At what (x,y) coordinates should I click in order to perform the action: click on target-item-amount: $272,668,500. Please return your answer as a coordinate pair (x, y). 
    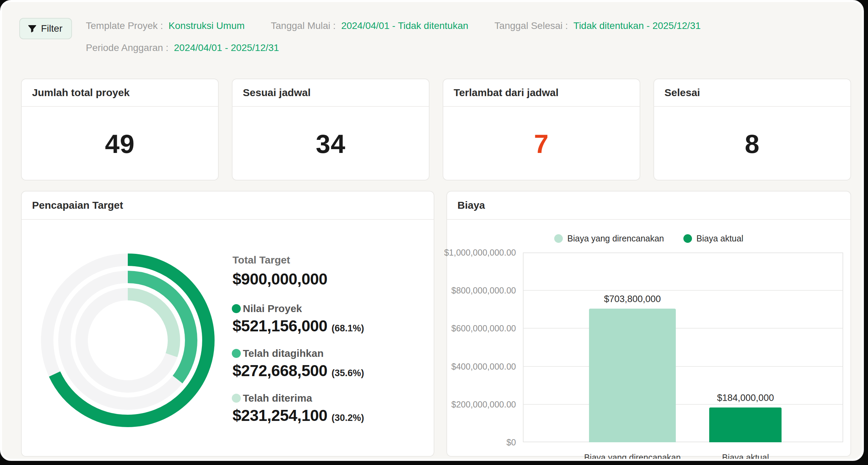
    Looking at the image, I should click on (280, 371).